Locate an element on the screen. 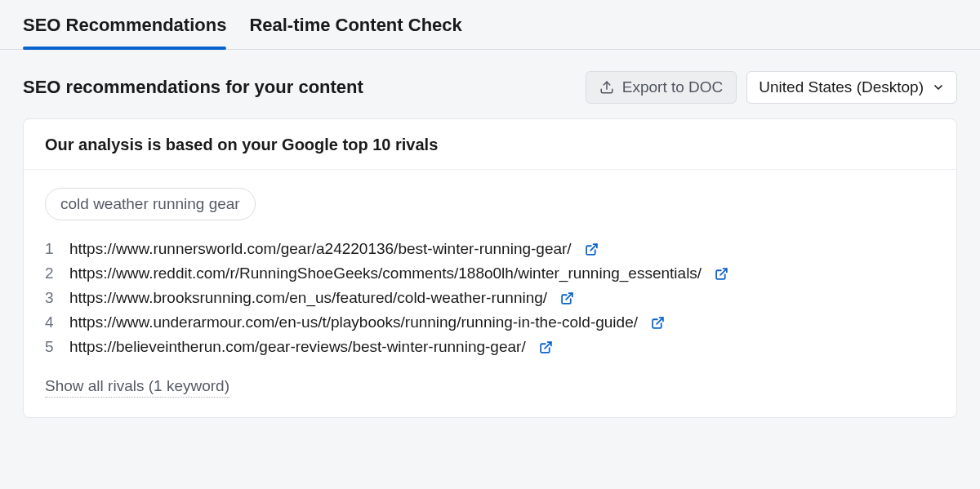  card-header: Our analysis is based on your Google top… is located at coordinates (490, 144).